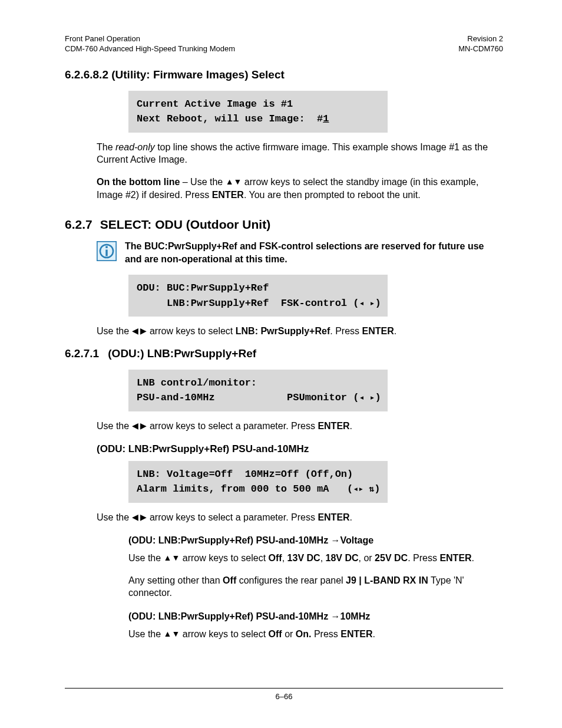  What do you see at coordinates (300, 153) in the screenshot?
I see `para-firmware-readonly: The read-only top line shows the active …` at bounding box center [300, 153].